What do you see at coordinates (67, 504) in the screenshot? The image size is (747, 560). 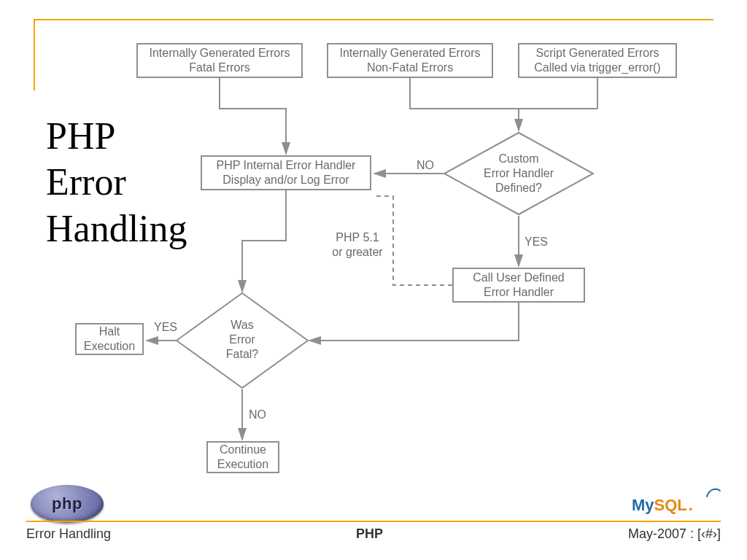 I see `php-logo-text: php` at bounding box center [67, 504].